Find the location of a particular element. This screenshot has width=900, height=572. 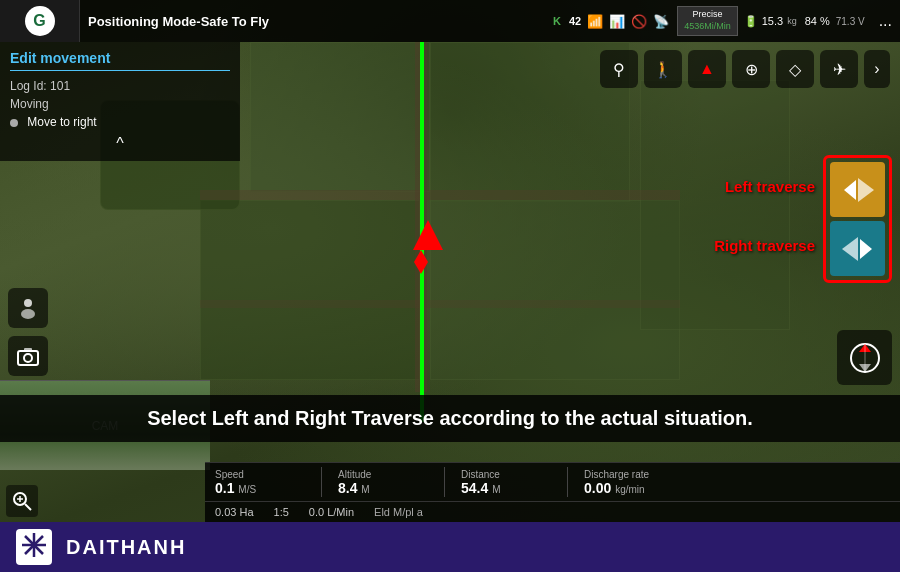

caption-overlay: Select Left and Right Traverse according… is located at coordinates (450, 418).